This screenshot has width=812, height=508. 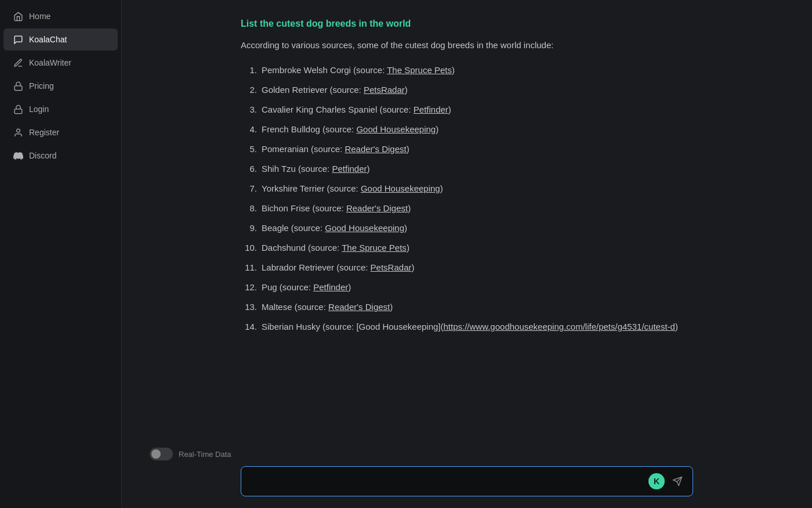 I want to click on chat-input-row: K, so click(x=467, y=481).